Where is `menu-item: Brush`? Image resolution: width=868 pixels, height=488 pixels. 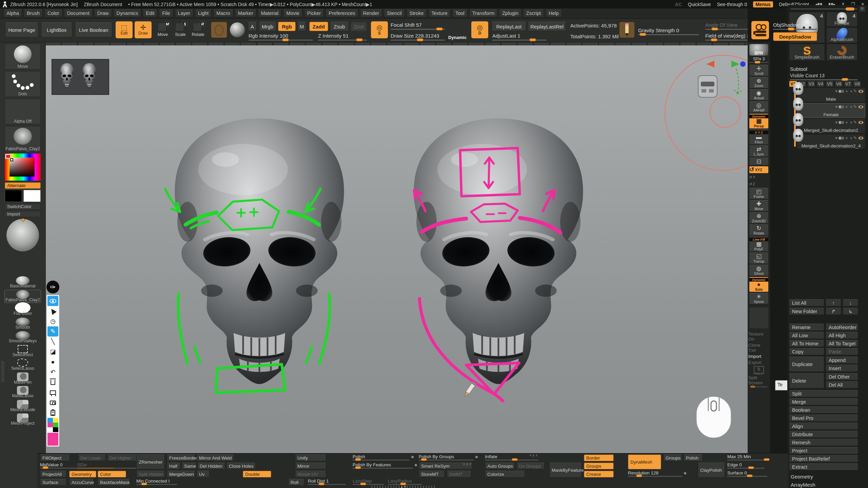 menu-item: Brush is located at coordinates (33, 14).